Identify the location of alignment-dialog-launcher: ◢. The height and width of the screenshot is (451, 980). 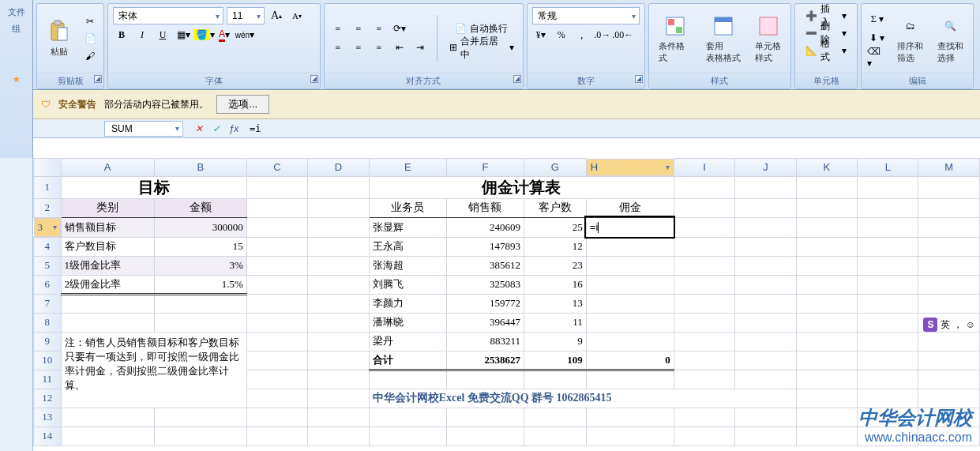
(517, 79).